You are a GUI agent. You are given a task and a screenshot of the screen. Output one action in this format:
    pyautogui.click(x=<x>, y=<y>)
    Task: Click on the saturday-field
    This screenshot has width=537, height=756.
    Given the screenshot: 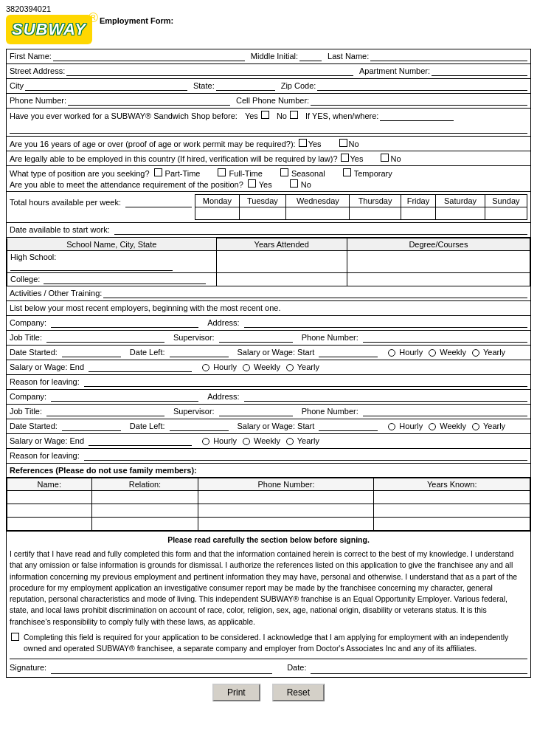 What is the action you would take?
    pyautogui.click(x=460, y=214)
    